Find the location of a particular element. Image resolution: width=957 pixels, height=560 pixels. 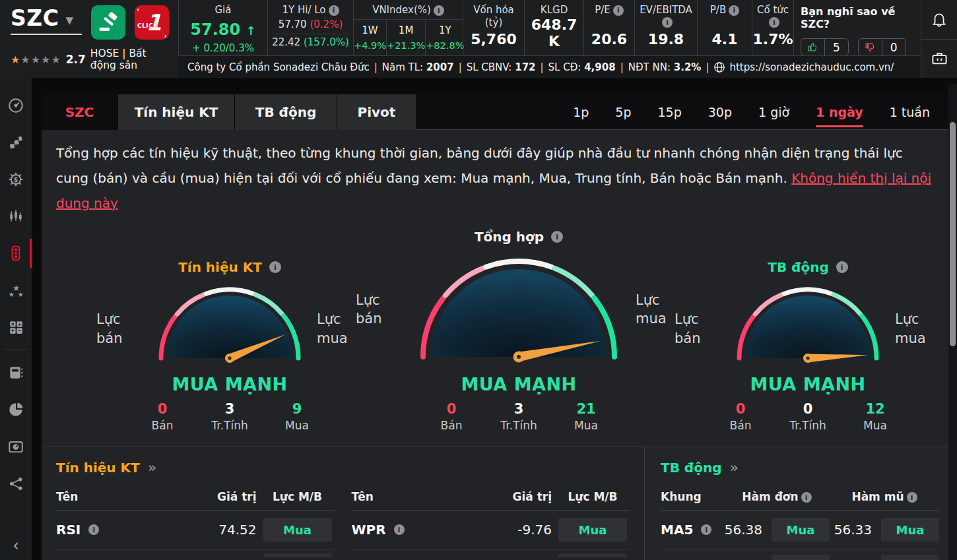

scrollbar-track is located at coordinates (953, 322).